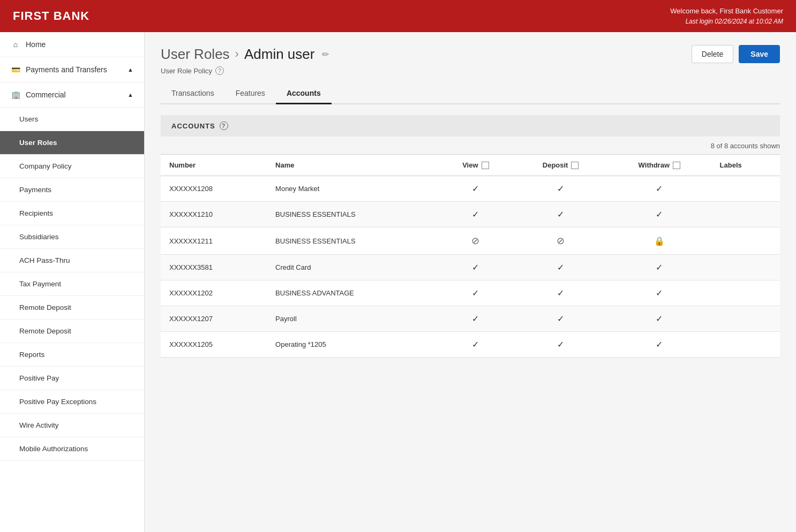 The height and width of the screenshot is (532, 796). I want to click on cell-number: XXXXXX1208, so click(214, 189).